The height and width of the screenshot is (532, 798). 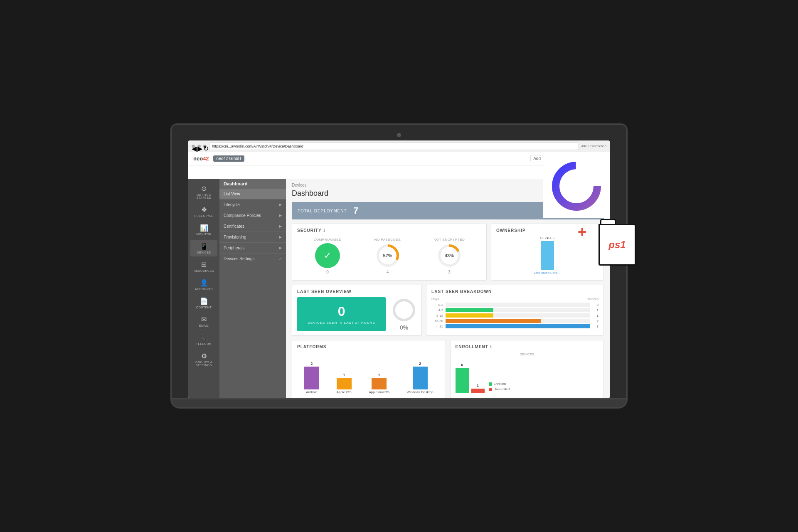 I want to click on macos-count: 1, so click(x=379, y=375).